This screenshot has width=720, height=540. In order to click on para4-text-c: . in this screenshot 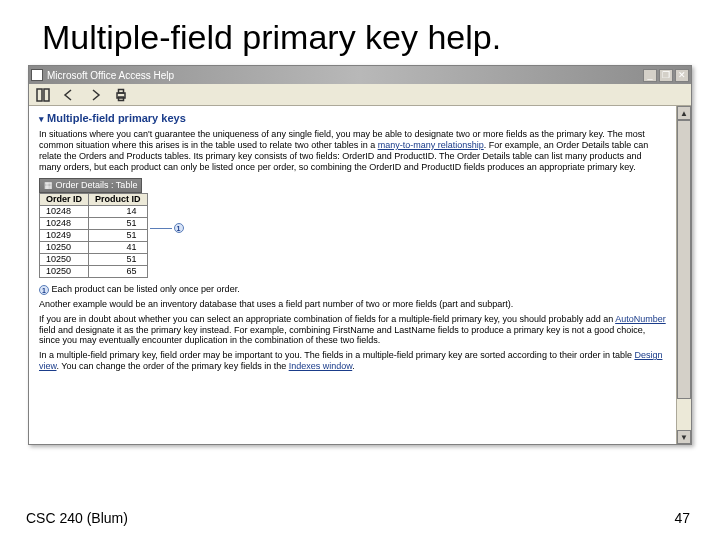, I will do `click(354, 366)`.